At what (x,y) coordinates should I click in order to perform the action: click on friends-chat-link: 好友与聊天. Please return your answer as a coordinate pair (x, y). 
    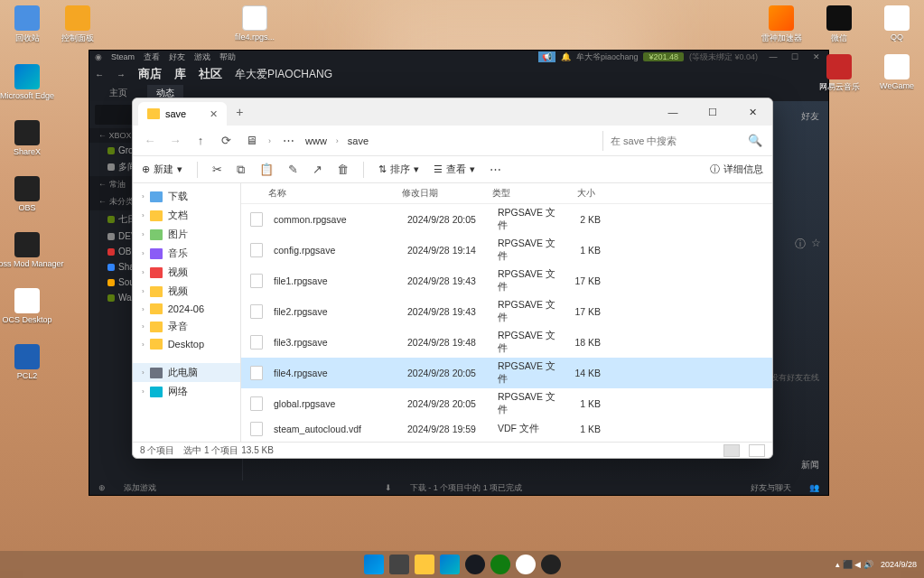
    Looking at the image, I should click on (771, 488).